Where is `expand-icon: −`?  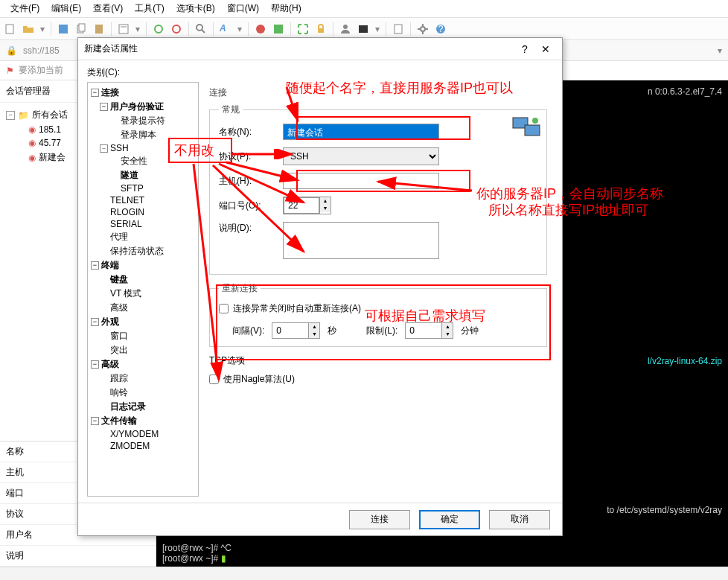 expand-icon: − is located at coordinates (10, 115).